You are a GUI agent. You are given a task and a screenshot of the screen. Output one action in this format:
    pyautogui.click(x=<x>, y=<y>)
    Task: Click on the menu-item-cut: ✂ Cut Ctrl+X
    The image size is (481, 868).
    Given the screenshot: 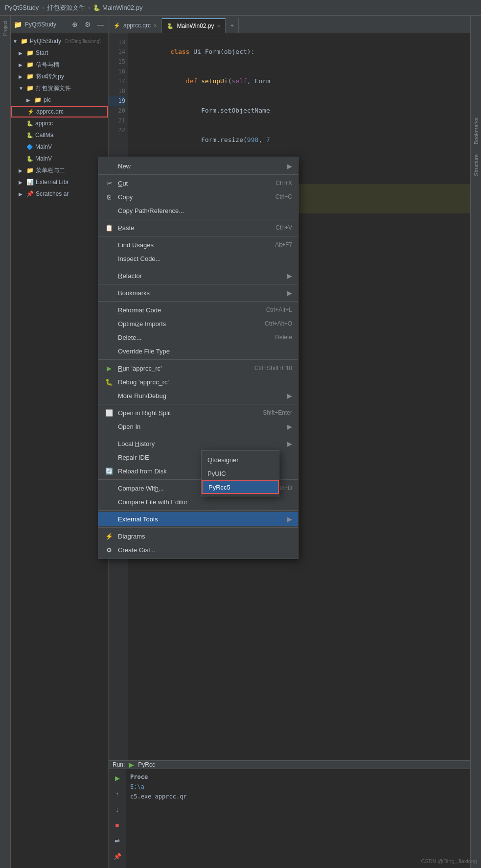 What is the action you would take?
    pyautogui.click(x=198, y=183)
    